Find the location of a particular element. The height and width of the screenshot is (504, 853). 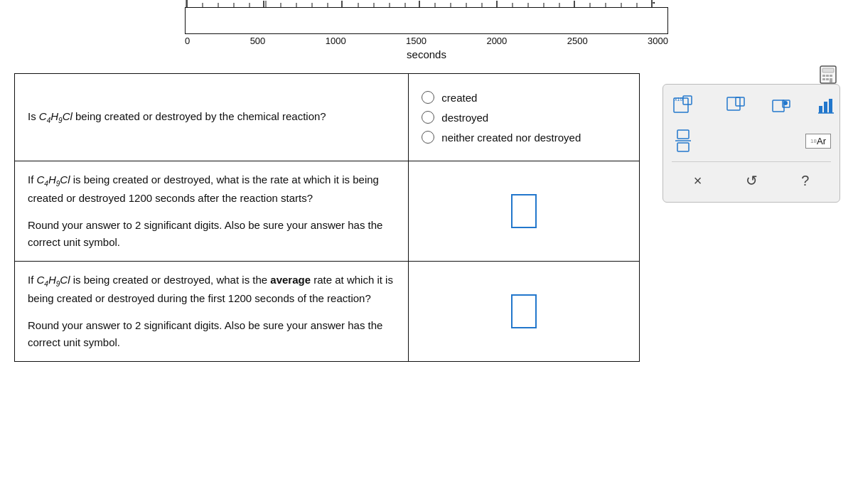

question-text-2: If C4H9Cl is being created or destroyed,… is located at coordinates (212, 189).